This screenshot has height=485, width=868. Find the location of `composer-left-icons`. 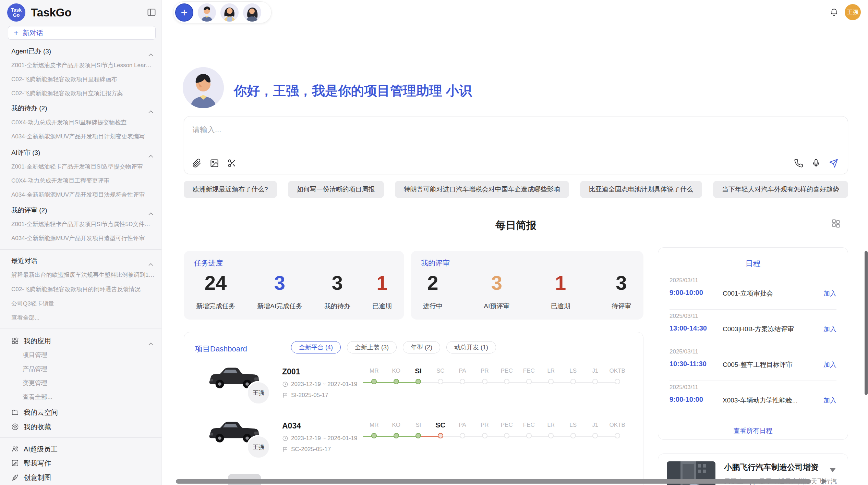

composer-left-icons is located at coordinates (215, 163).